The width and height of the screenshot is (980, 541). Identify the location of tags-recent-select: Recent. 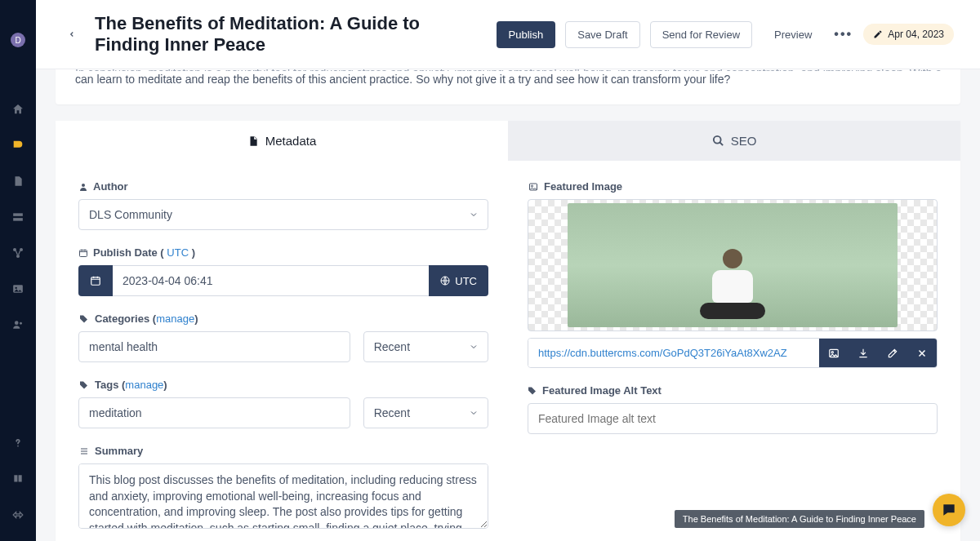
(426, 413).